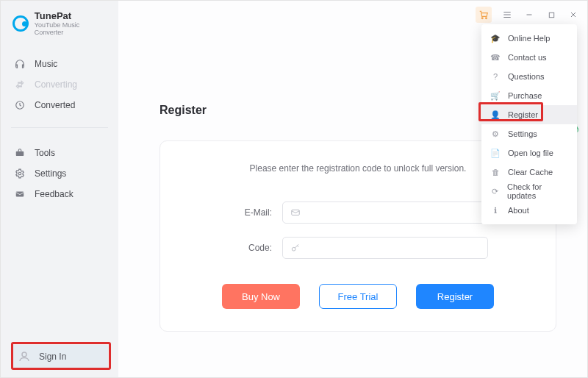  What do you see at coordinates (358, 168) in the screenshot?
I see `card-message: Please enter the registration code to un…` at bounding box center [358, 168].